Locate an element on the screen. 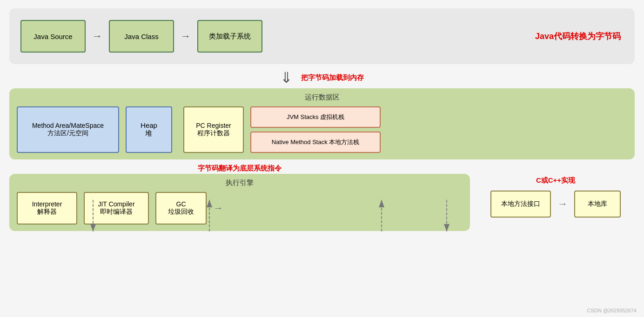 The image size is (644, 317). pc-register-label: PC Register 程序计数器 is located at coordinates (213, 130).